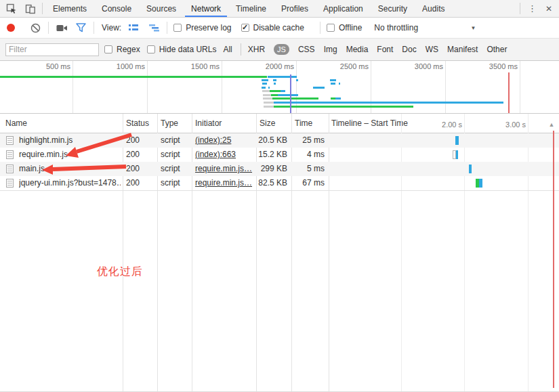  What do you see at coordinates (343, 8) in the screenshot?
I see `tab-application: Application` at bounding box center [343, 8].